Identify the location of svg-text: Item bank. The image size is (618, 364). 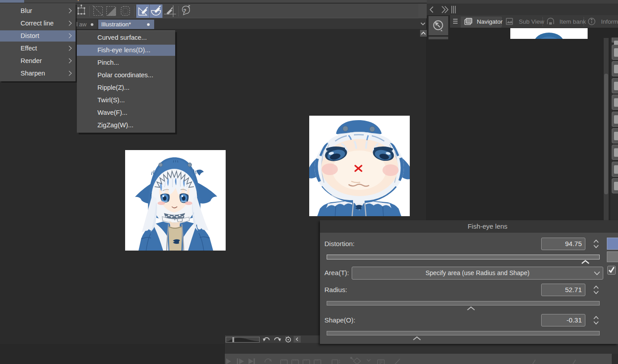
(573, 21).